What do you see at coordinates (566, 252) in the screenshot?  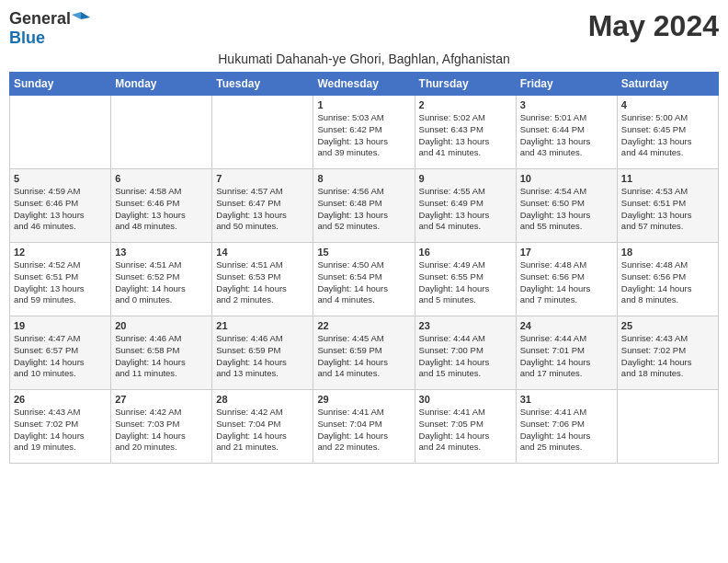 I see `day-number: 17` at bounding box center [566, 252].